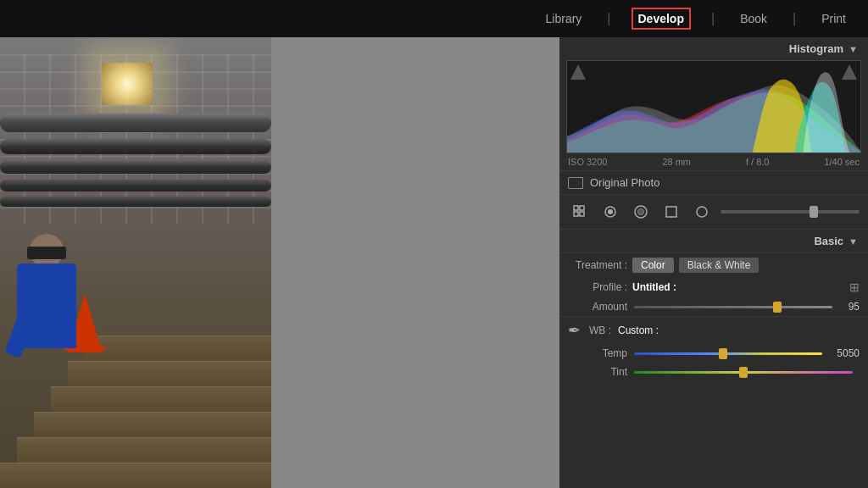  Describe the element at coordinates (719, 265) in the screenshot. I see `bw-treatment-button: Black & White` at that location.